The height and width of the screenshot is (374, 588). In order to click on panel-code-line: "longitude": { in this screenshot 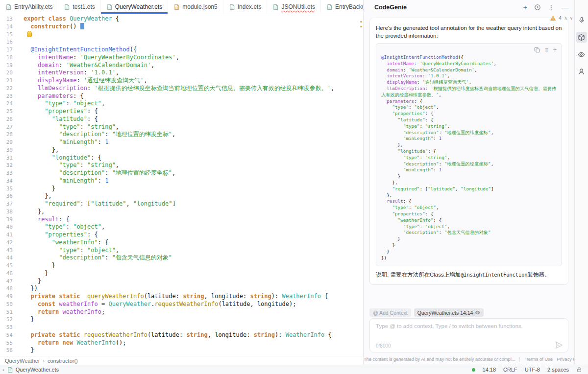, I will do `click(469, 152)`.